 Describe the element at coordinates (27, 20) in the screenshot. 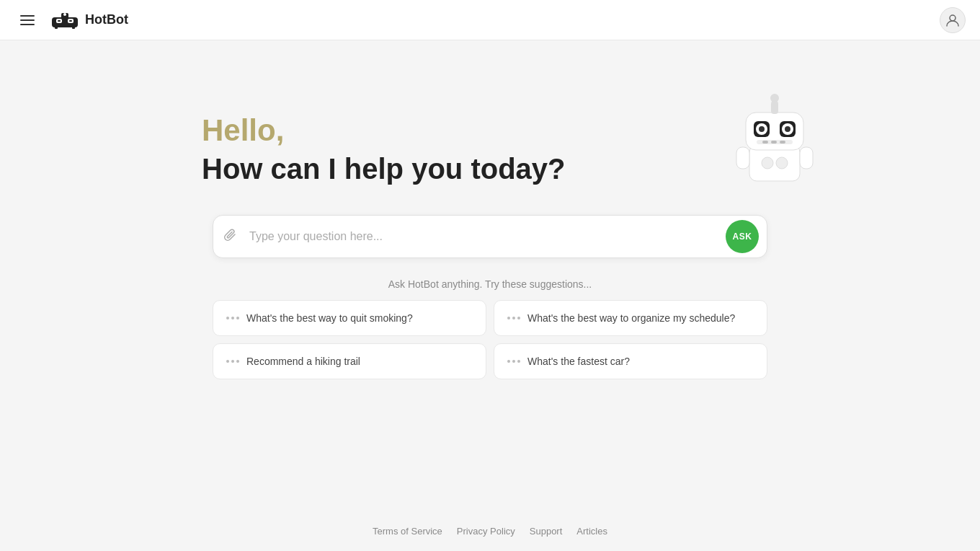

I see `hamburger-icon` at that location.